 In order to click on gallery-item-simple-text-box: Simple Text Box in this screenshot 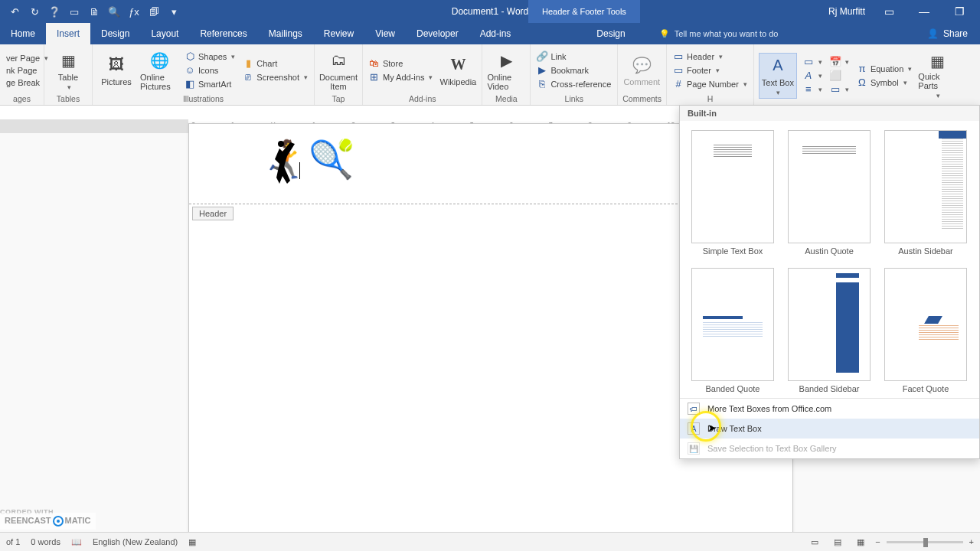, I will do `click(733, 193)`.